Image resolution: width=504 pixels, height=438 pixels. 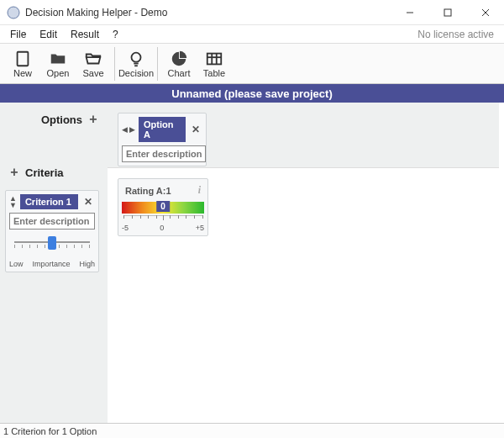 What do you see at coordinates (162, 140) in the screenshot?
I see `option-card: ◀▶ Option A ✕` at bounding box center [162, 140].